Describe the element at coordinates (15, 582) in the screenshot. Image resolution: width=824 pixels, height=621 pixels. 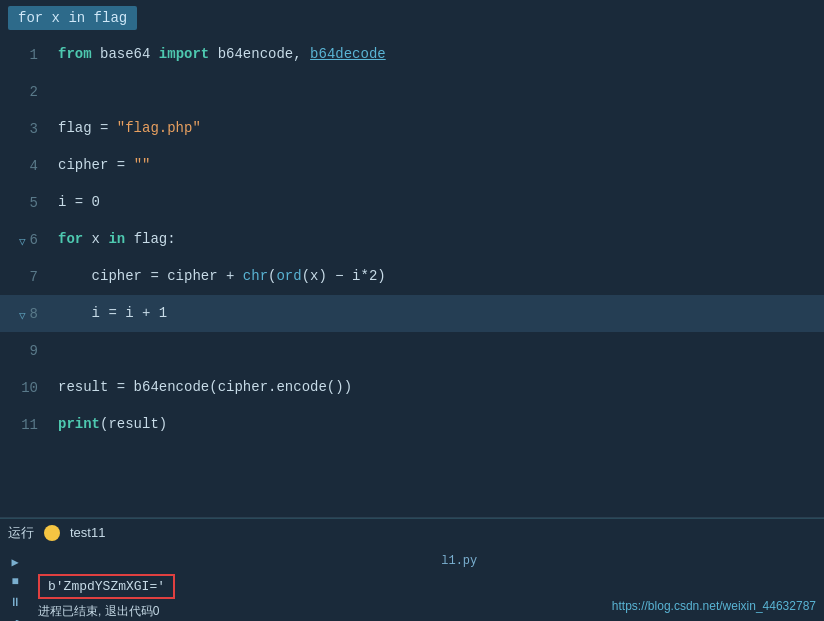
I see `stop-button: ■` at that location.